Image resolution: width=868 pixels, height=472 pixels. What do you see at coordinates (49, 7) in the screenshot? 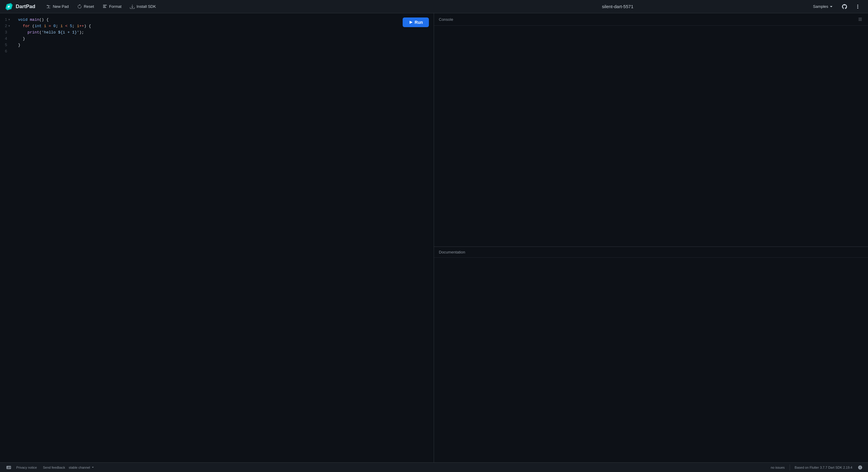
I see `new-pad-icon` at bounding box center [49, 7].